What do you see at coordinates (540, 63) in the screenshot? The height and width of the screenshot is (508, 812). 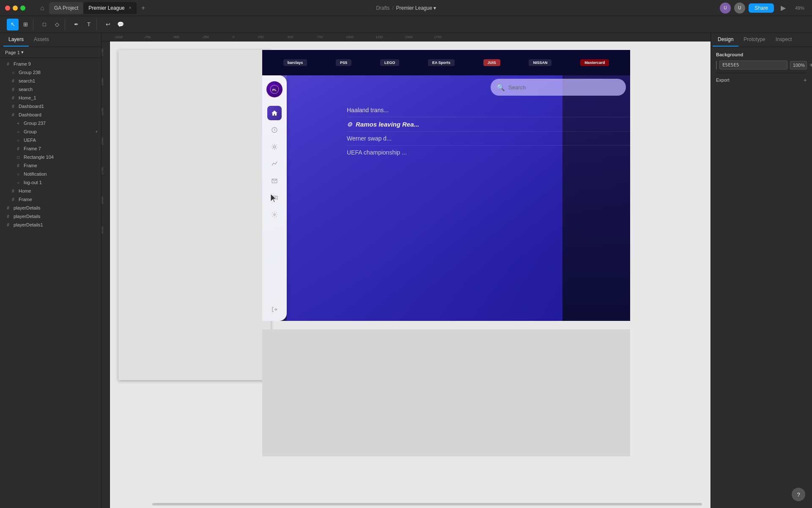 I see `sponsor-nissan: NISSAN` at bounding box center [540, 63].